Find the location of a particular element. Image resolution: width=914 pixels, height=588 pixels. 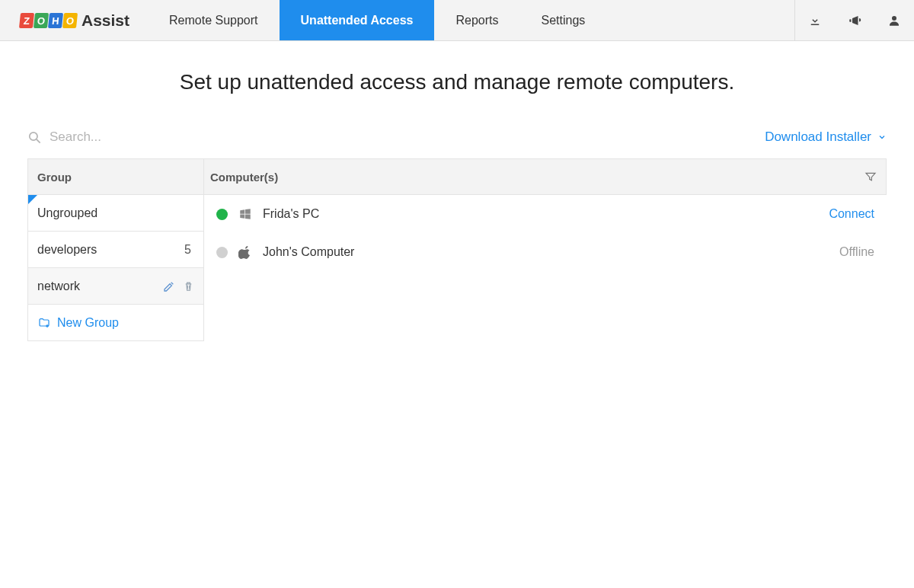

search-icon is located at coordinates (35, 137).